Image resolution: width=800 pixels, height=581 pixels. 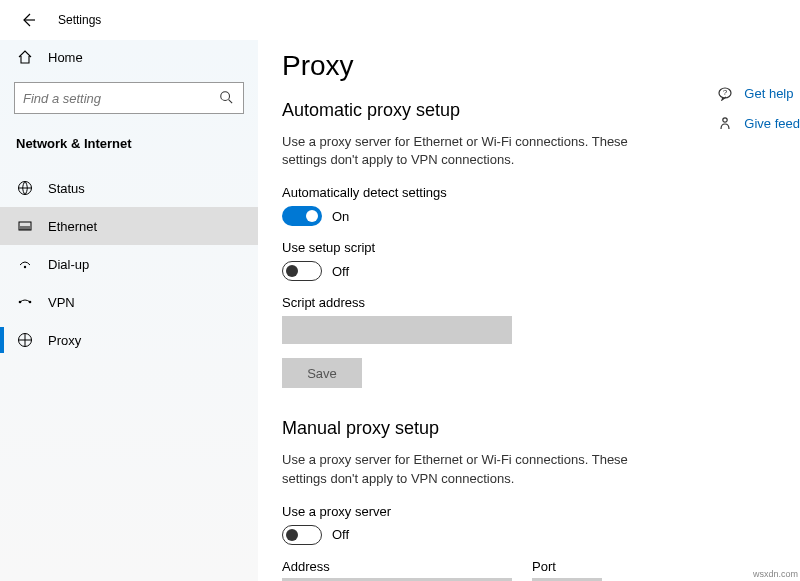 What do you see at coordinates (28, 20) in the screenshot?
I see `back-arrow-icon` at bounding box center [28, 20].